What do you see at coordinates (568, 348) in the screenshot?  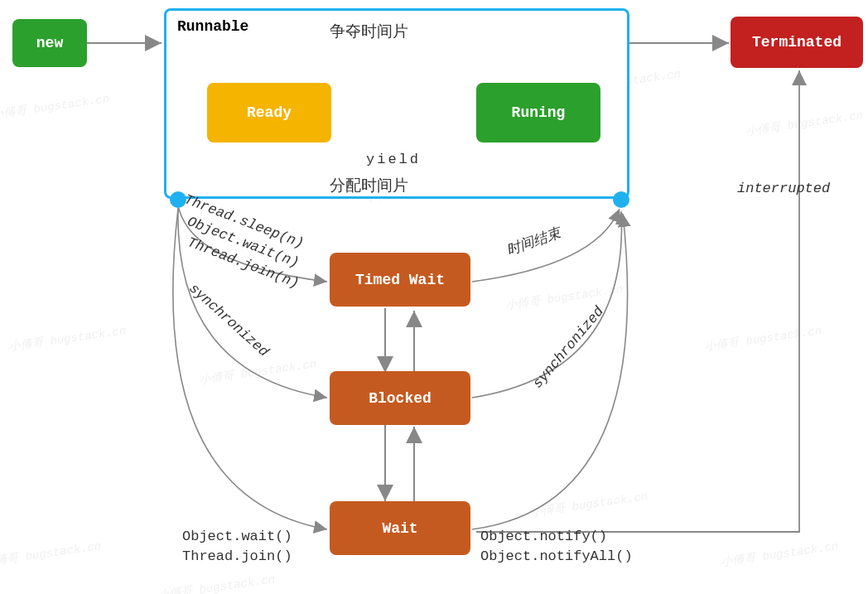 I see `label-synchronized-right: synchronized` at bounding box center [568, 348].